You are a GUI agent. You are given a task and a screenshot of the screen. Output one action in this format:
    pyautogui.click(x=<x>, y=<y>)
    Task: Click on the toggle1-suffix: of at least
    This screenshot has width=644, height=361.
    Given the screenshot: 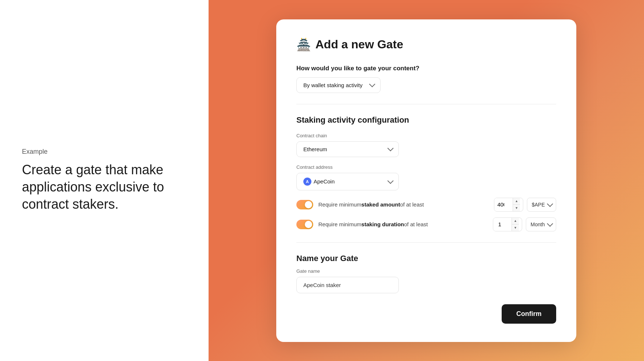 What is the action you would take?
    pyautogui.click(x=412, y=204)
    